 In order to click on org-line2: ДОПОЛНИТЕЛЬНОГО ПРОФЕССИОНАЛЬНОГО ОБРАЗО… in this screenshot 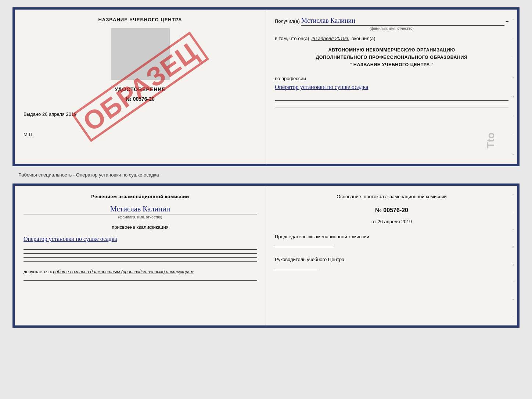, I will do `click(392, 57)`.